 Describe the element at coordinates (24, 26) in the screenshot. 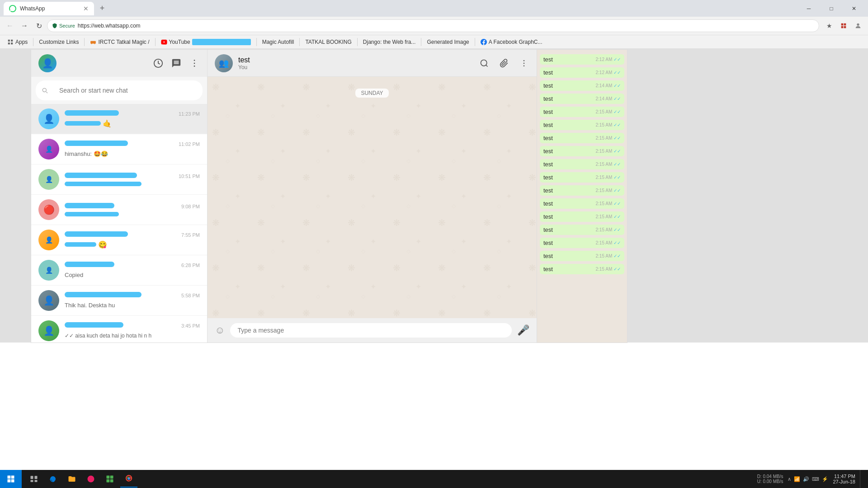

I see `forward-button: →` at that location.